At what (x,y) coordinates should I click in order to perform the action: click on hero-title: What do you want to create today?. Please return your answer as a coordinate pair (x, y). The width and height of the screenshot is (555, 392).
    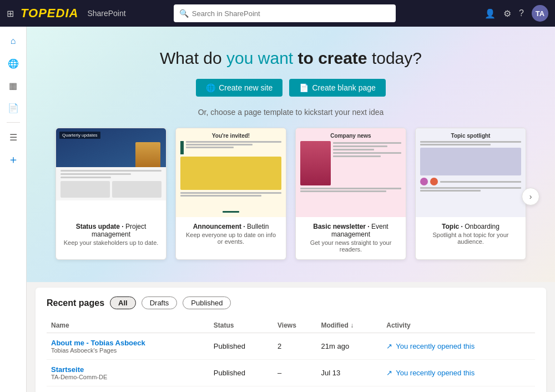
    Looking at the image, I should click on (291, 58).